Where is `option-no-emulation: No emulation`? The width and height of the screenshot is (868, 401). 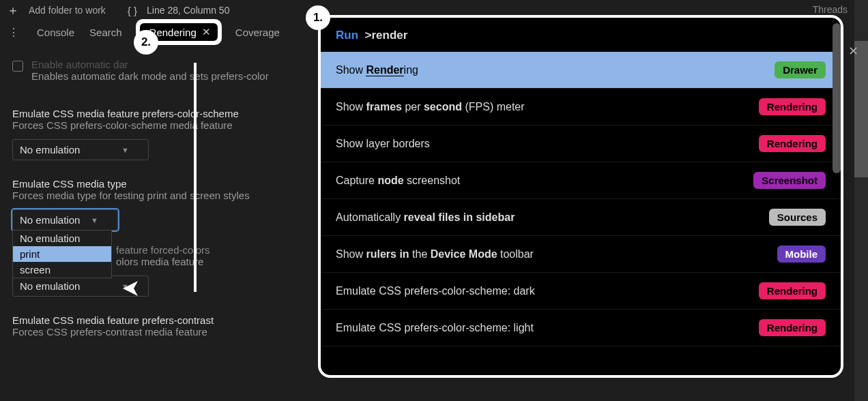
option-no-emulation: No emulation is located at coordinates (62, 239).